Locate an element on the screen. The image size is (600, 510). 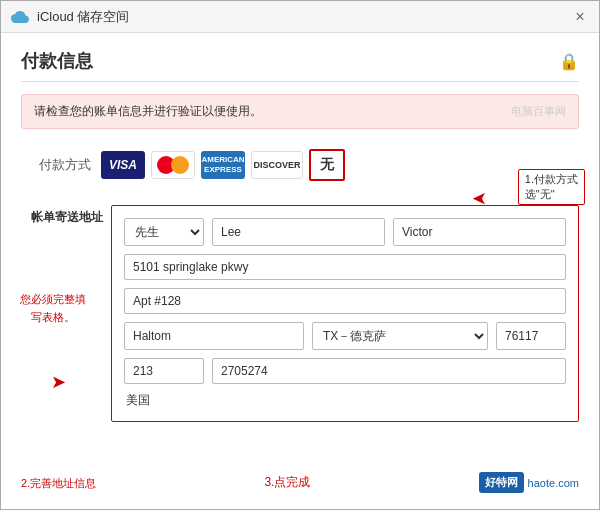
bottom-section: 2.完善地址信息 3.点完成 好特网 haote.com is located at coordinates (300, 480).